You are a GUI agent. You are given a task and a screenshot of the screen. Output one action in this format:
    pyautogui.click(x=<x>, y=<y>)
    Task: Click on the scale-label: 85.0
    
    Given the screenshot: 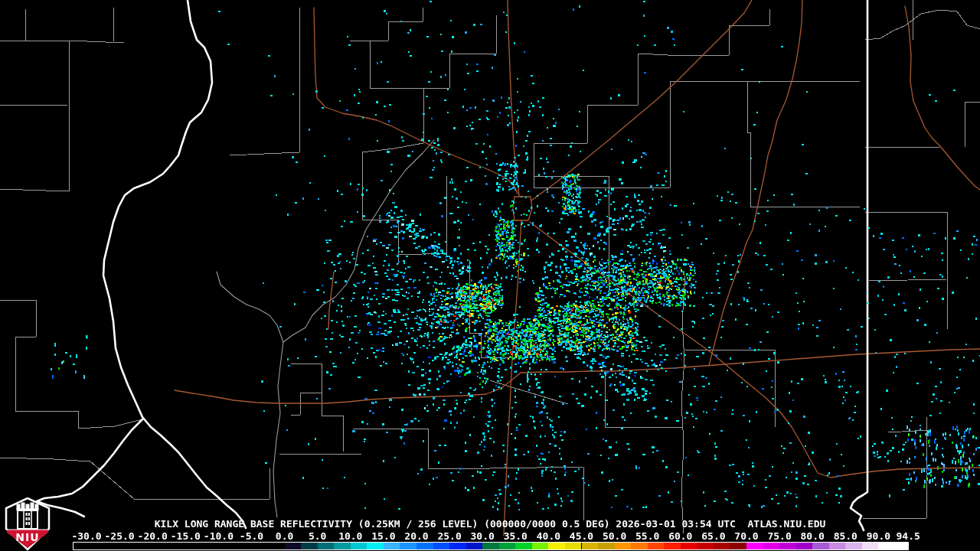 What is the action you would take?
    pyautogui.click(x=845, y=536)
    